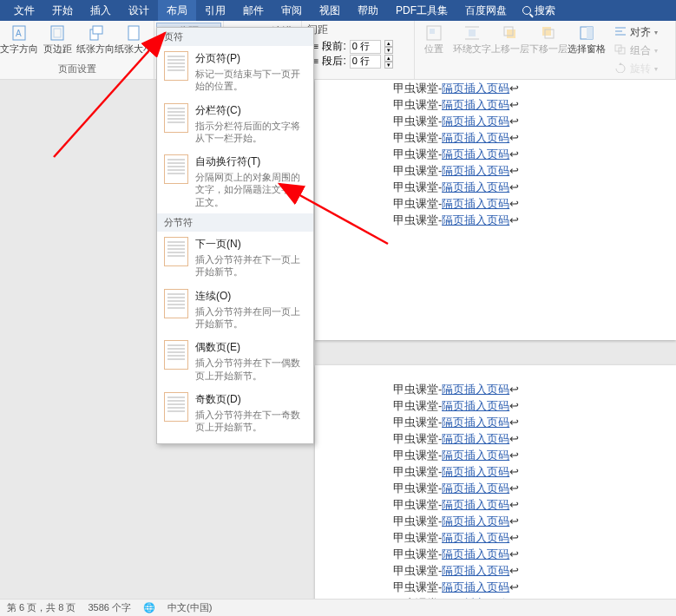  Describe the element at coordinates (235, 361) in the screenshot. I see `dropdown-item-section-2: 偶数页(E) 插入分节符并在下一偶数页上开始新节。` at that location.